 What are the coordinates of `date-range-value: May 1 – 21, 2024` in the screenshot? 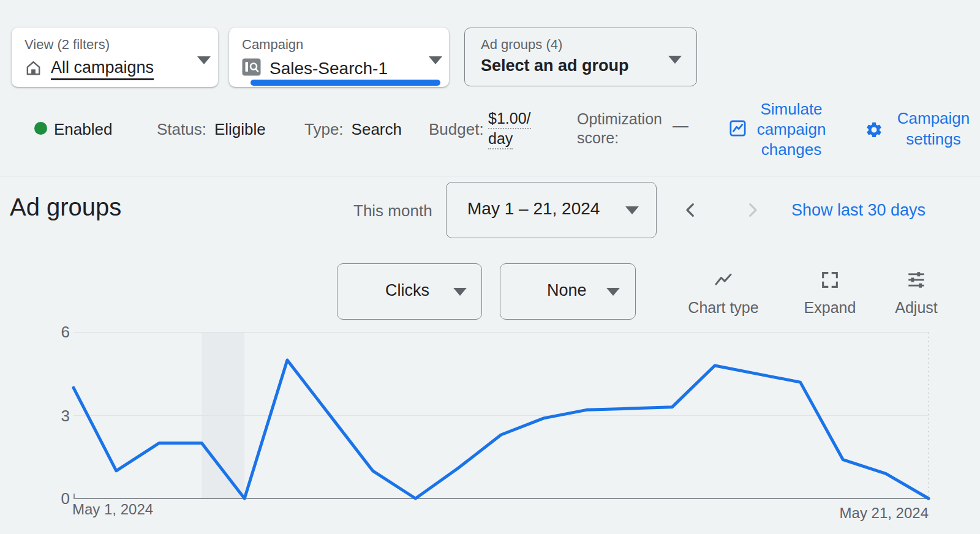 It's located at (533, 209).